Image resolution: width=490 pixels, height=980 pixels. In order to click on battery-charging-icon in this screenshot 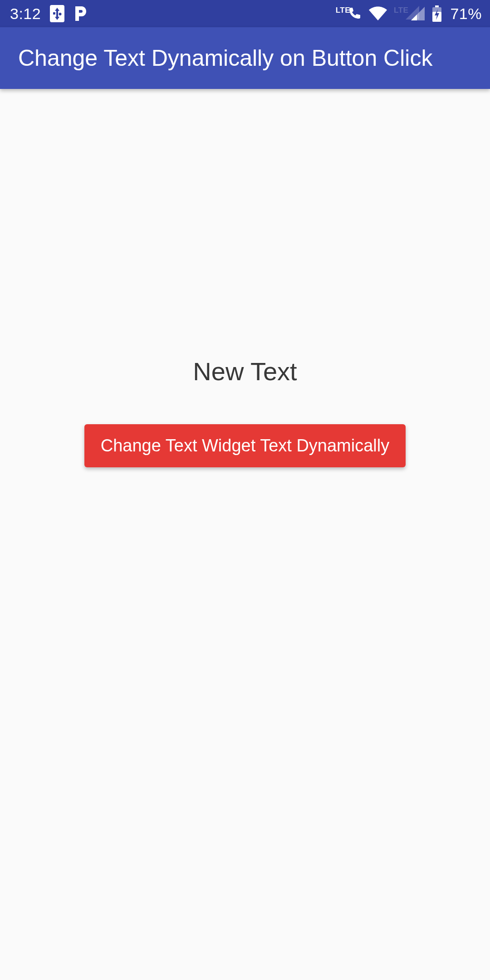, I will do `click(437, 14)`.